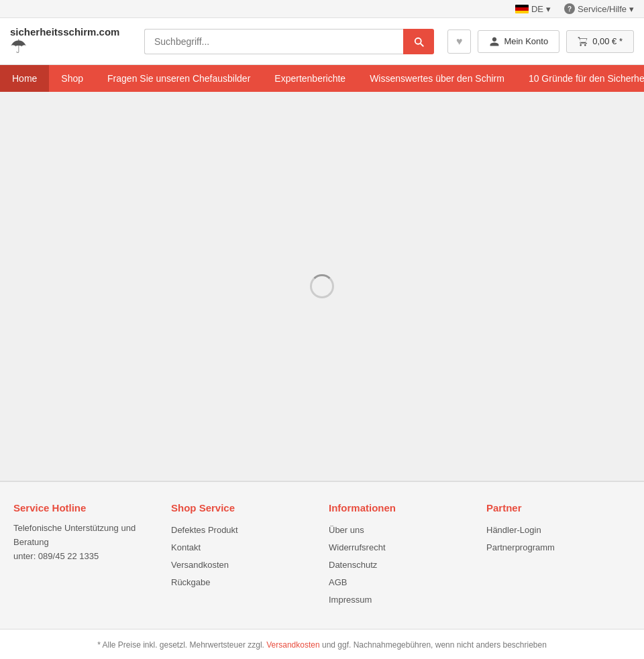  What do you see at coordinates (401, 555) in the screenshot?
I see `footer-col-informationen: Informationen Über uns Widerrufsrecht Da…` at bounding box center [401, 555].